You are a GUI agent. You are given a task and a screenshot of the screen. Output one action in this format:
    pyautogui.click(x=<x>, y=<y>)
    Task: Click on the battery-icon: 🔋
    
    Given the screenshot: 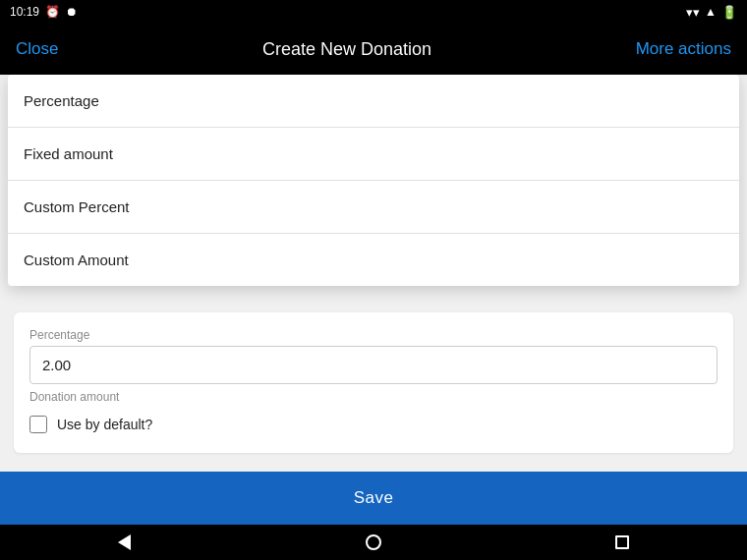 What is the action you would take?
    pyautogui.click(x=729, y=12)
    